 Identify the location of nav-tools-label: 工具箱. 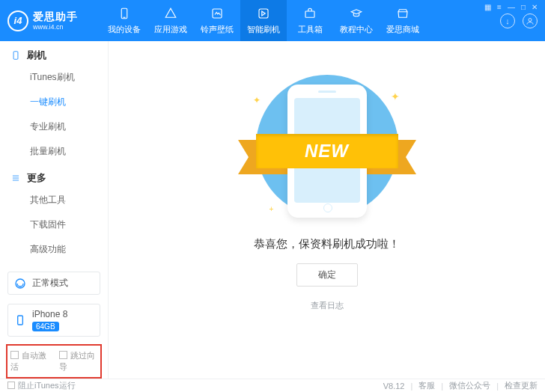
(310, 30).